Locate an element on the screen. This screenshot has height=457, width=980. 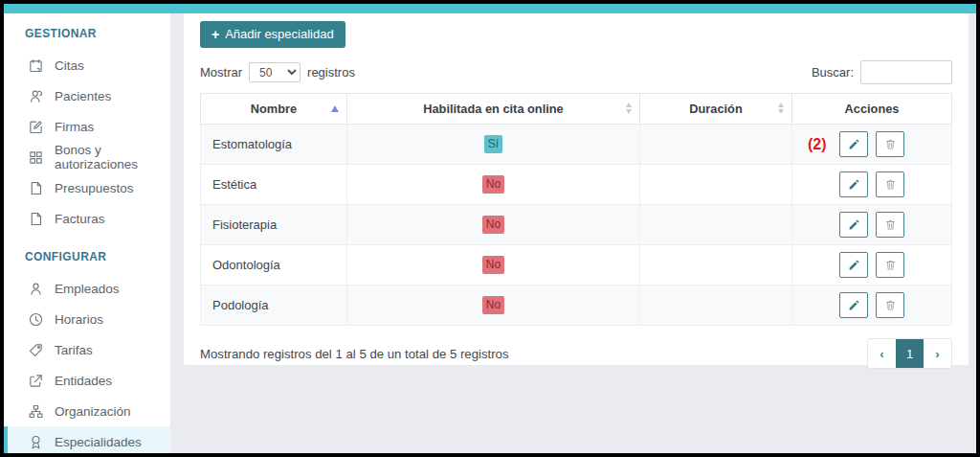
tag-icon is located at coordinates (36, 351).